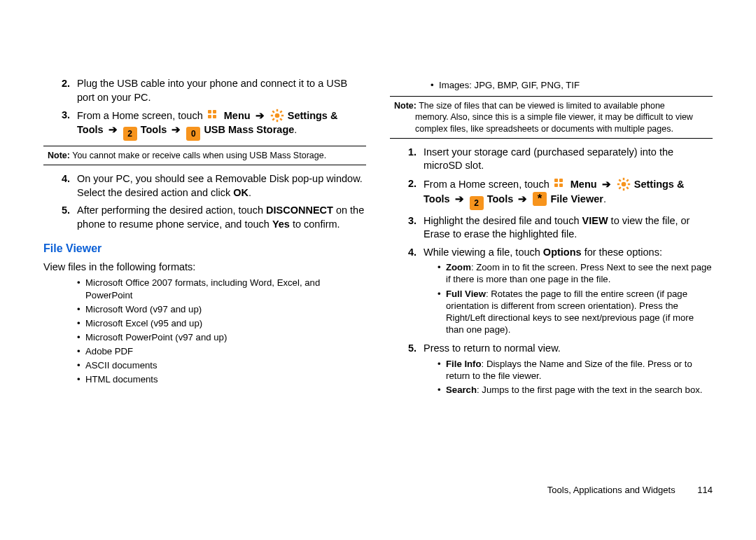 This screenshot has height=540, width=756. I want to click on list-item: Full View: Rotates the page to fill the …, so click(575, 312).